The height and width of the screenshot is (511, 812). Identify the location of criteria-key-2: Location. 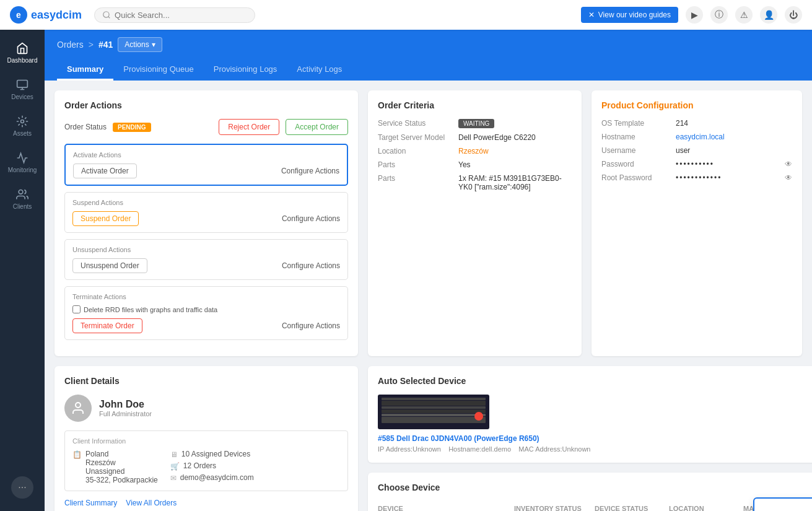
(418, 151).